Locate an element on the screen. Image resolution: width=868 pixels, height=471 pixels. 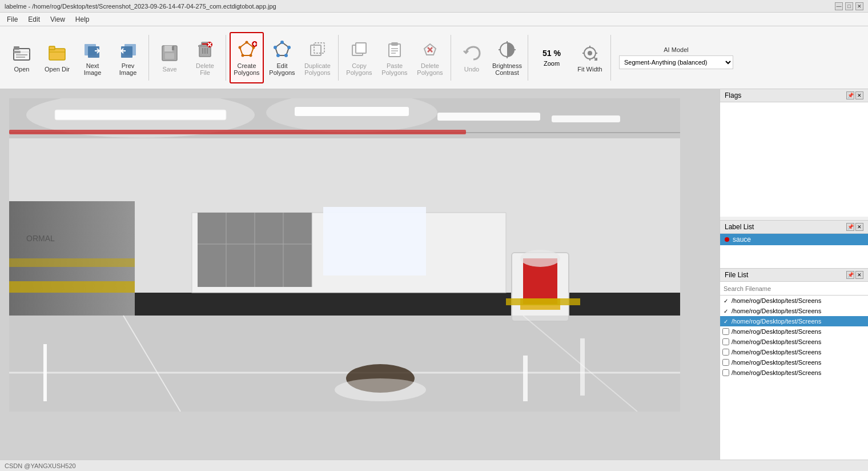
delete-polygons-button: Delete Polygons is located at coordinates (430, 58).